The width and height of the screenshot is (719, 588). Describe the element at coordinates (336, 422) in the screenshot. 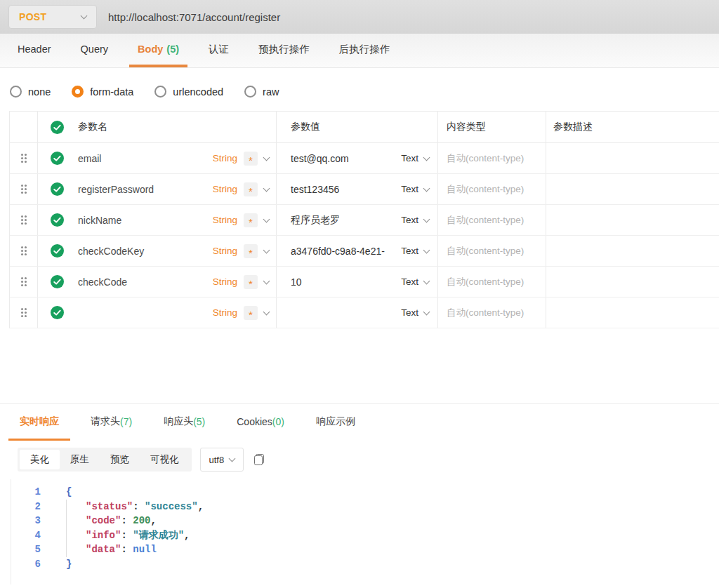

I see `tab-response-example: 响应示例` at that location.